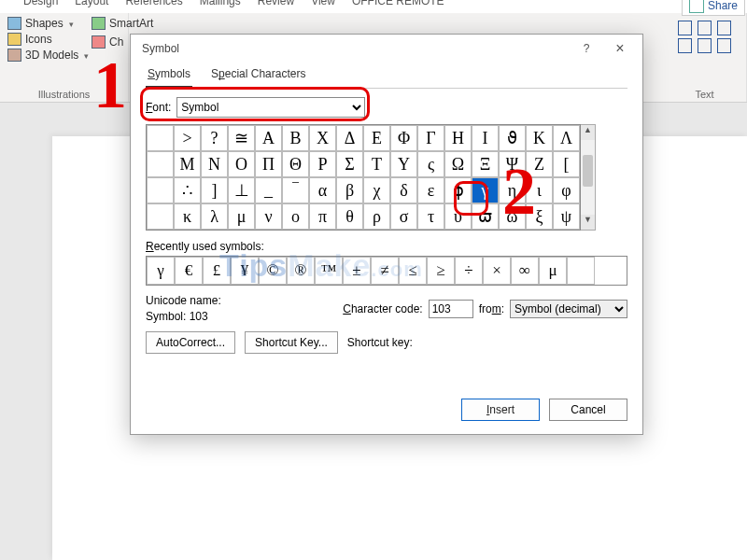  I want to click on from-select: Symbol (decimal), so click(569, 309).